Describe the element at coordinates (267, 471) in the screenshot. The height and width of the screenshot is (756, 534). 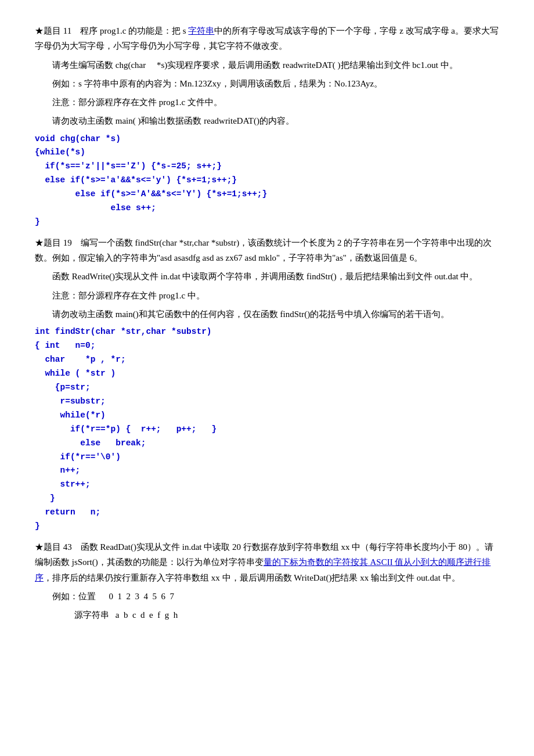
I see `q19-code-line11: n++;` at that location.